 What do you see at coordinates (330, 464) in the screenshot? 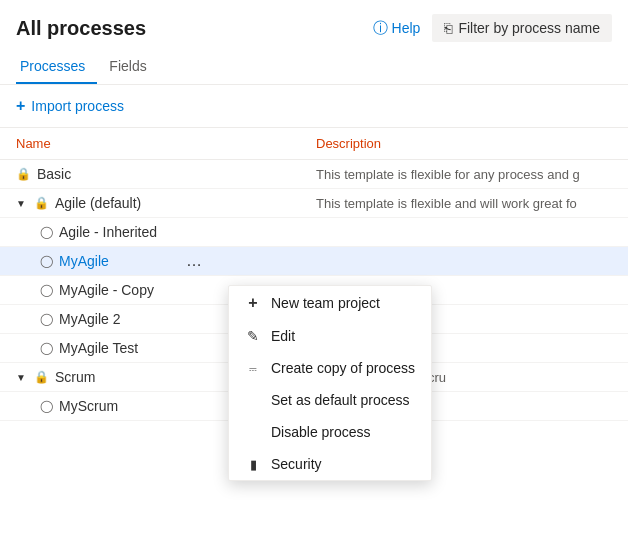
I see `menu-item-security: ▮ Security` at bounding box center [330, 464].